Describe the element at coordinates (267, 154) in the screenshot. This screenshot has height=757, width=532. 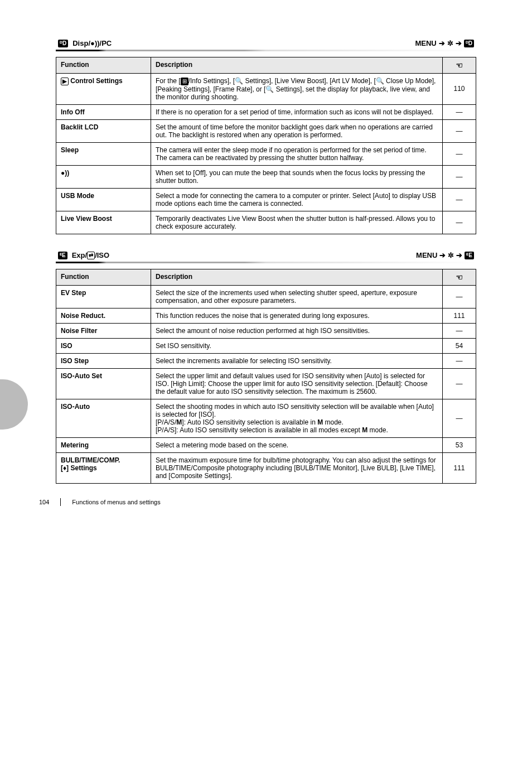
I see `table-row: Sleep The camera will enter the sleep mo…` at that location.